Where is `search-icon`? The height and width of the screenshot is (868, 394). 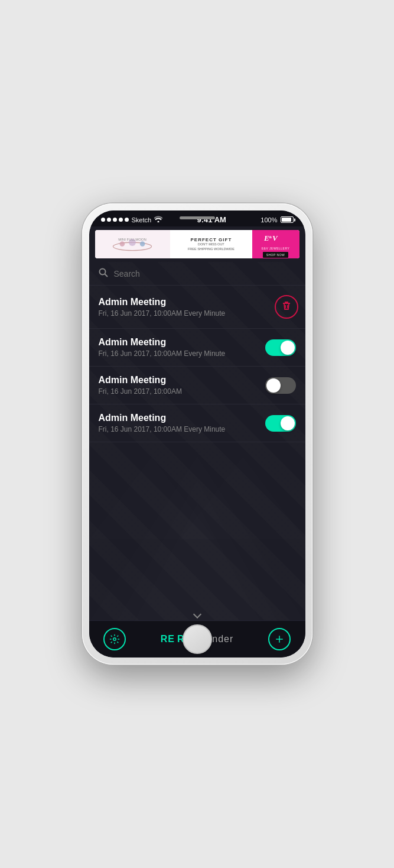
search-icon is located at coordinates (103, 273).